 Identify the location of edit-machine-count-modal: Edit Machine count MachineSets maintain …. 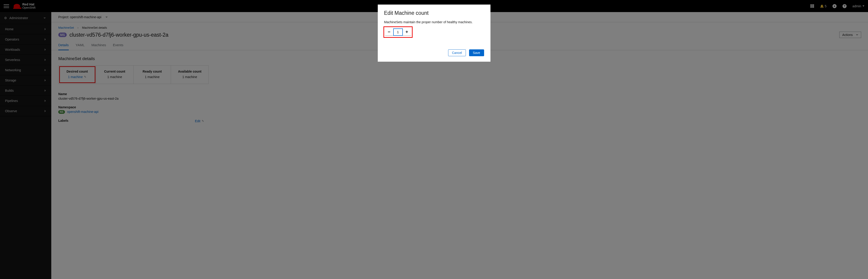
(434, 33).